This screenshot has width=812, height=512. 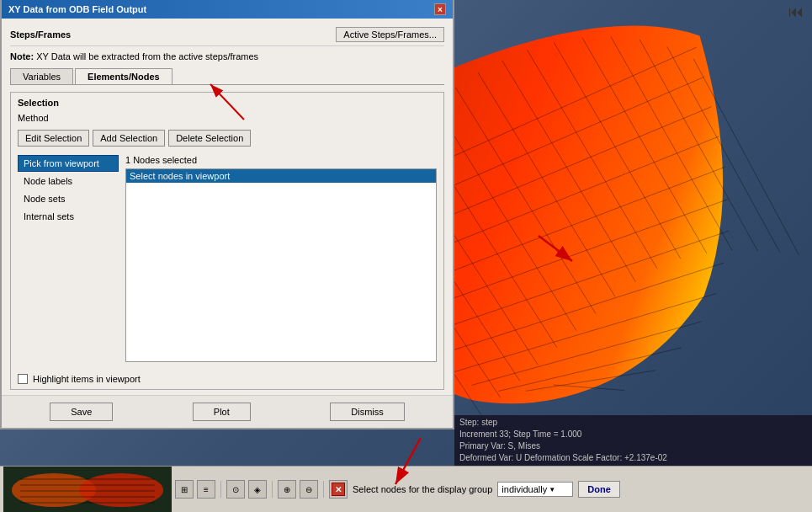 I want to click on steps-frames-row: Steps/Frames Active Steps/Frames..., so click(x=227, y=35).